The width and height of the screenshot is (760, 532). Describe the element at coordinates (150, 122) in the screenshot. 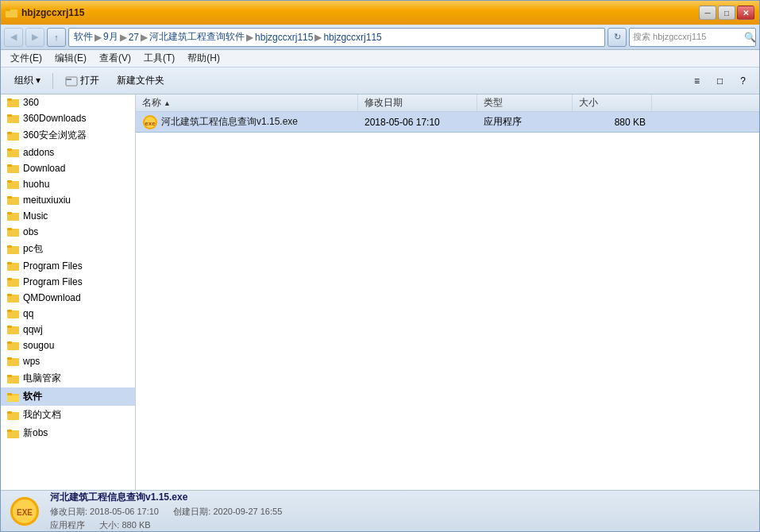

I see `exe-icon: exe` at that location.